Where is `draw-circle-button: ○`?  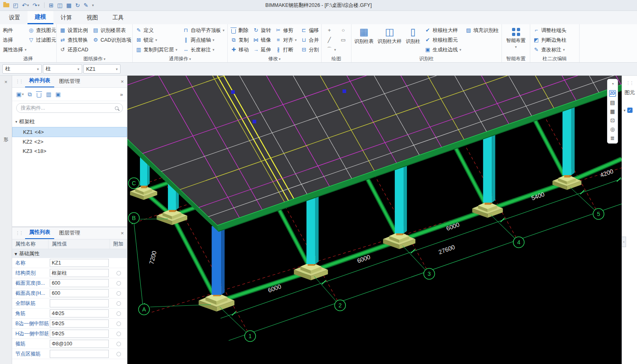
draw-circle-button: ○ is located at coordinates (343, 30).